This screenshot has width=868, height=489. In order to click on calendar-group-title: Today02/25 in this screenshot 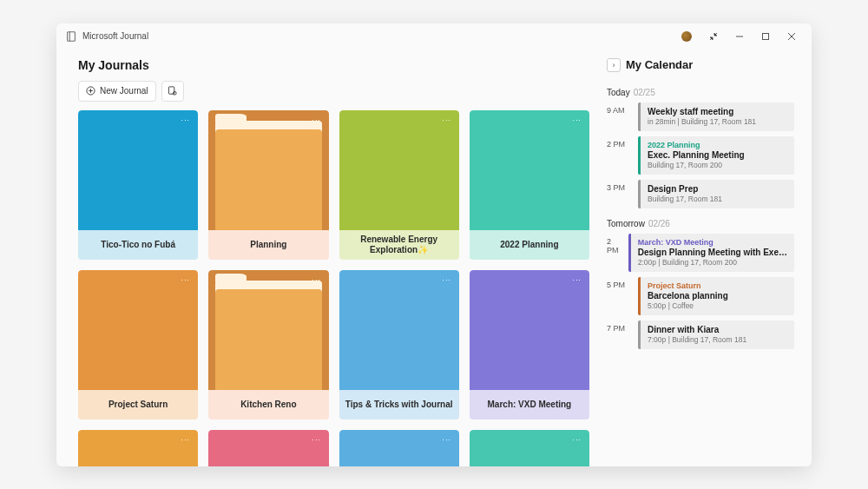, I will do `click(700, 92)`.